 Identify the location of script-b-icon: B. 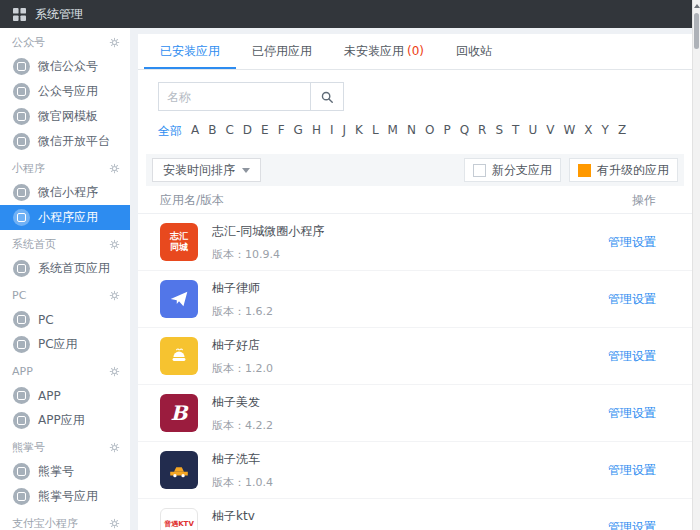
(180, 413).